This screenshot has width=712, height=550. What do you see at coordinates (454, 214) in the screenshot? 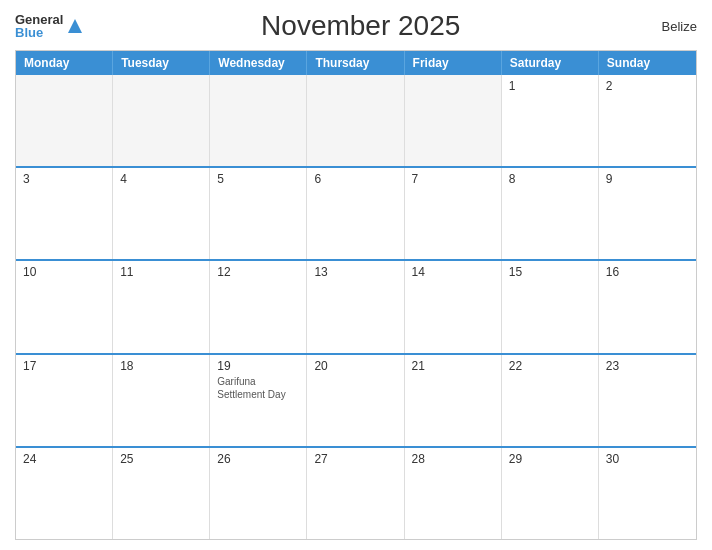
I see `calendar-cell: 7` at bounding box center [454, 214].